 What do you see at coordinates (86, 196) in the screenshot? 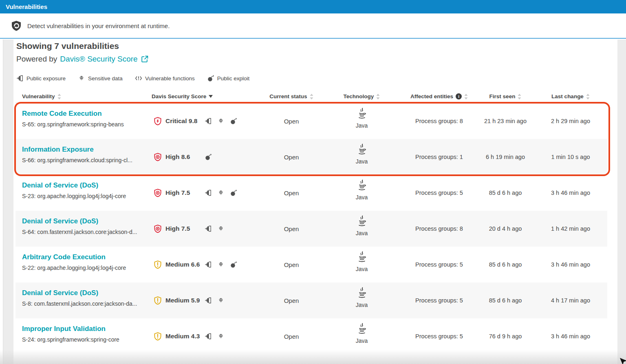
I see `vulnerability-component: S-23: org.apache.logging.log4j:log4j-cor…` at bounding box center [86, 196].